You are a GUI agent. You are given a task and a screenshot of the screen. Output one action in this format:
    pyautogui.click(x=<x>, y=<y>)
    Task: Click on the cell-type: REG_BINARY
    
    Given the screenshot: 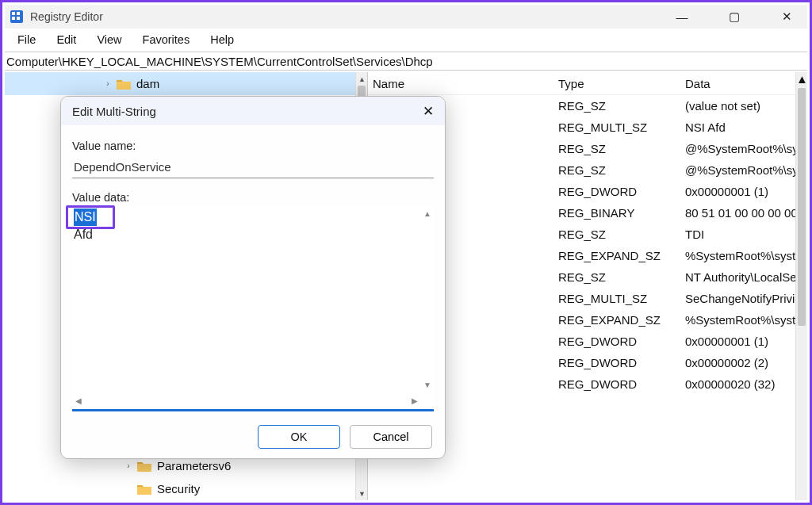 What is the action you would take?
    pyautogui.click(x=617, y=212)
    